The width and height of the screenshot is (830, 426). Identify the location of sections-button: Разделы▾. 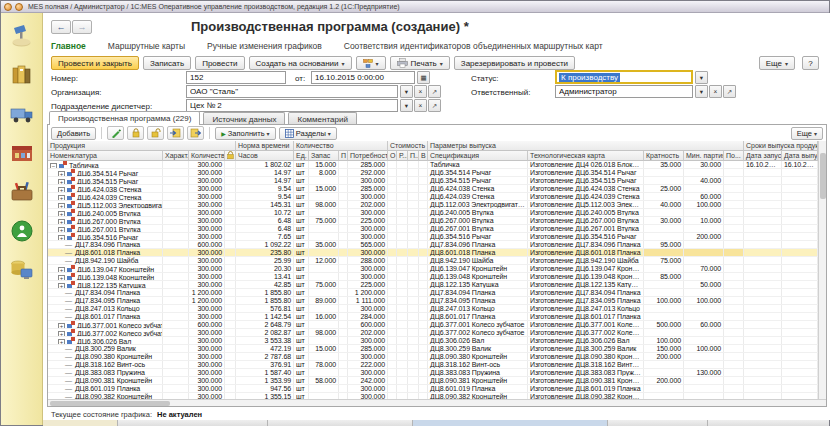
(308, 134).